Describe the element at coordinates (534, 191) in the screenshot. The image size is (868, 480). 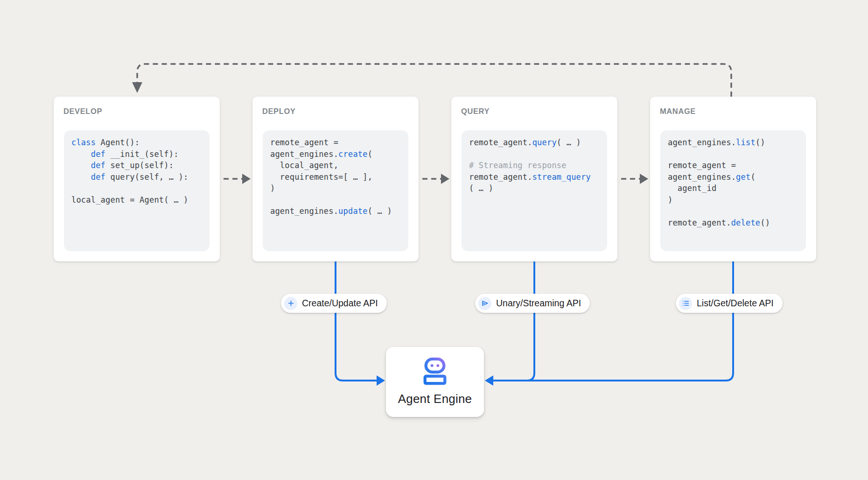
I see `query-code-block: remote_agent.query( … ) # Streaming resp…` at that location.